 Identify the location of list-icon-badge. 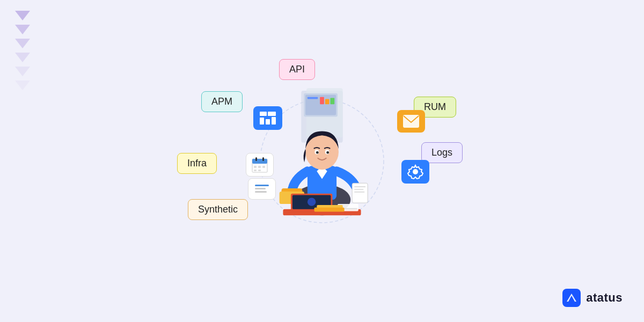
(262, 189).